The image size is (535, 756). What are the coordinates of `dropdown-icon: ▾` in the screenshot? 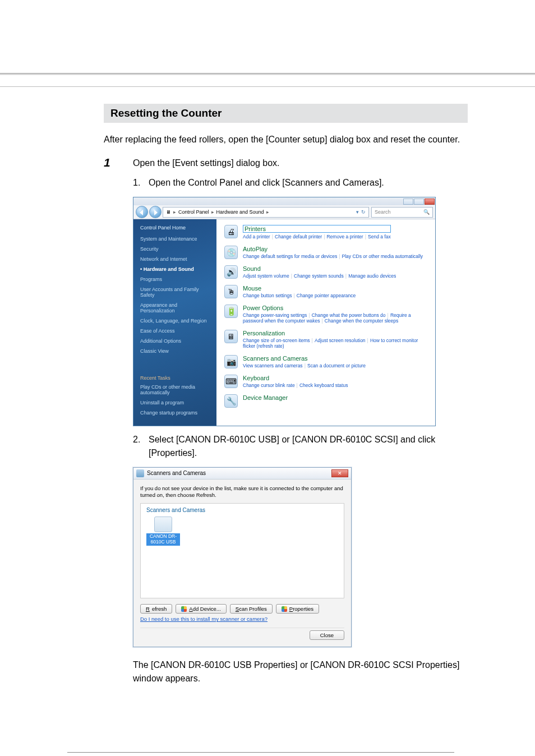 It's located at (358, 212).